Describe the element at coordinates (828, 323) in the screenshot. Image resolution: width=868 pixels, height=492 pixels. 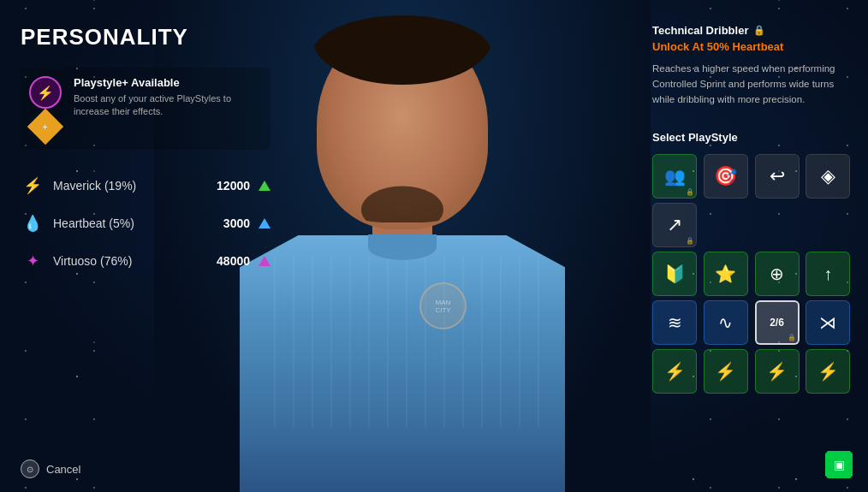
I see `ps-grid-item-16: ⋊` at that location.